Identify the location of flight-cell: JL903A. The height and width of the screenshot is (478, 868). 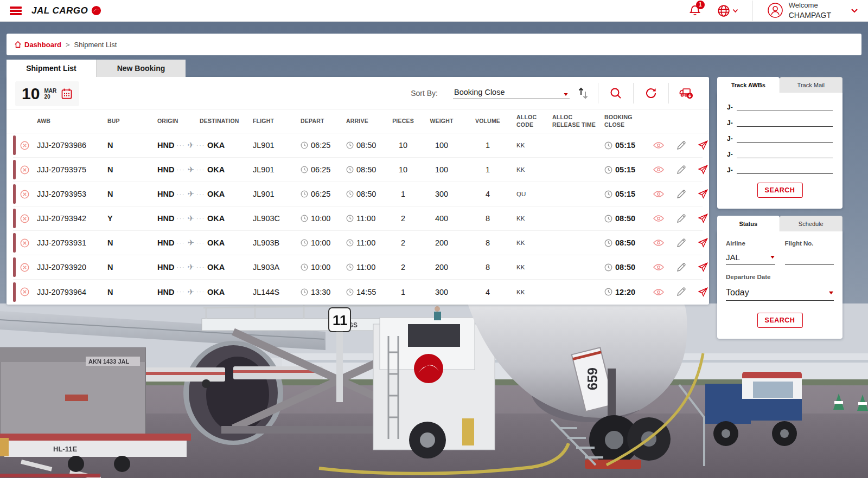
(271, 267).